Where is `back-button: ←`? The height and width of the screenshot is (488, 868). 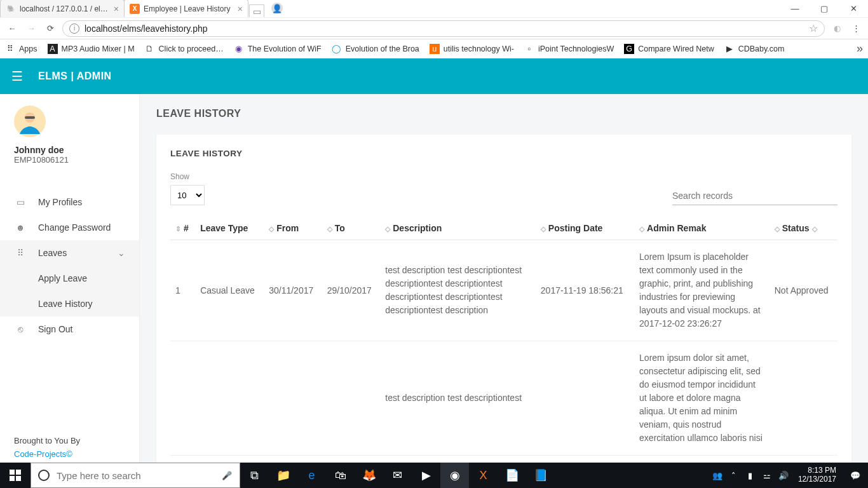 back-button: ← is located at coordinates (12, 29).